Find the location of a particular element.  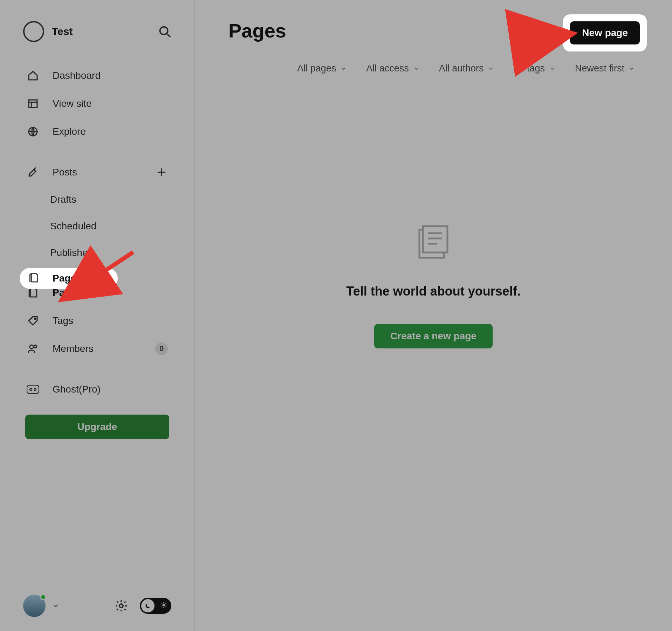

sidebar-item-scheduled: Scheduled is located at coordinates (97, 226).